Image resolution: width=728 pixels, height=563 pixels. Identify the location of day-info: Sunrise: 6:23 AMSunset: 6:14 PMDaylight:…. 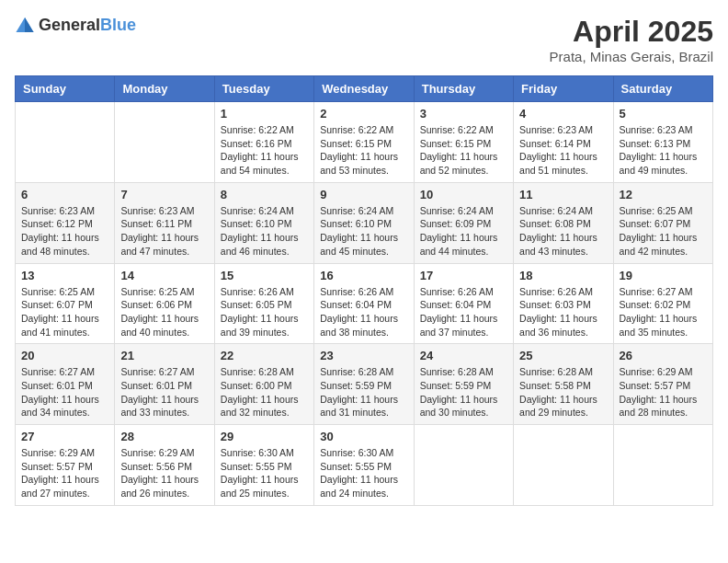
(563, 151).